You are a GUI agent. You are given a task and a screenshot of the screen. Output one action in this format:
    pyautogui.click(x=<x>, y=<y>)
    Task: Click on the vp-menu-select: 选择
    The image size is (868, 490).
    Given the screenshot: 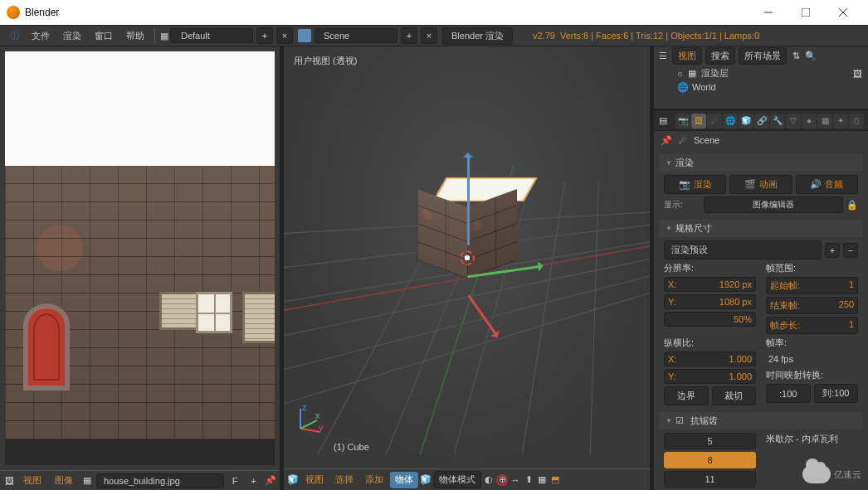 What is the action you would take?
    pyautogui.click(x=344, y=480)
    